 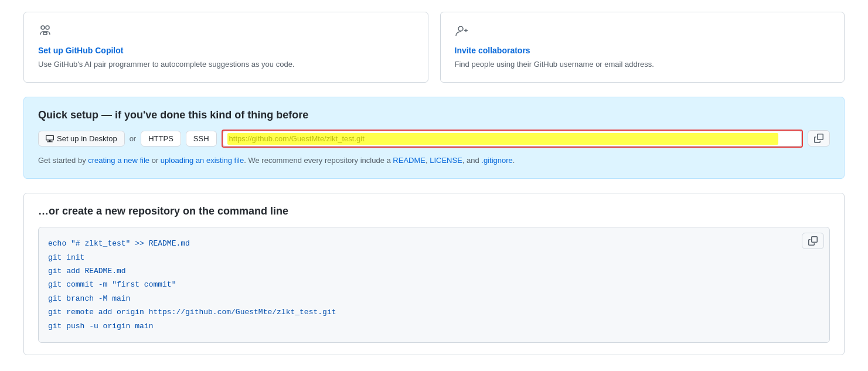 What do you see at coordinates (497, 161) in the screenshot?
I see `gitignore-link: .gitignore` at bounding box center [497, 161].